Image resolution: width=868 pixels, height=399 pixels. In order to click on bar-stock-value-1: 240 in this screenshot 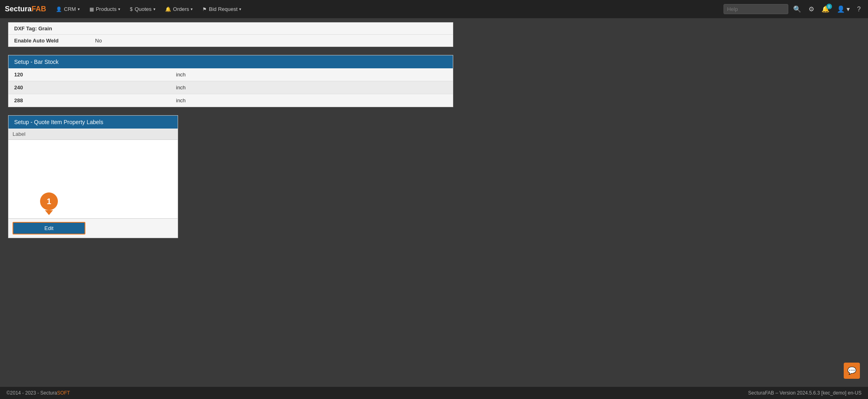, I will do `click(95, 87)`.